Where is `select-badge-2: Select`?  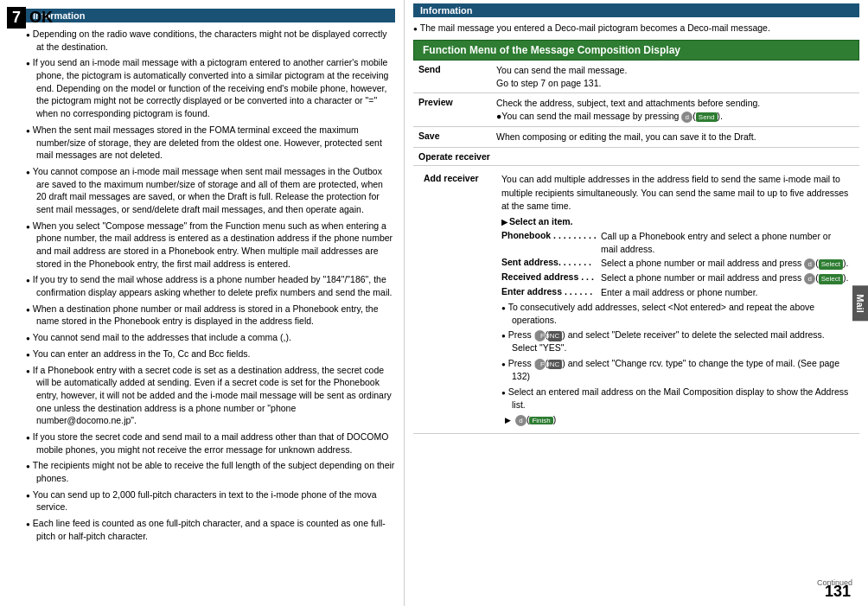
select-badge-2: Select is located at coordinates (831, 278).